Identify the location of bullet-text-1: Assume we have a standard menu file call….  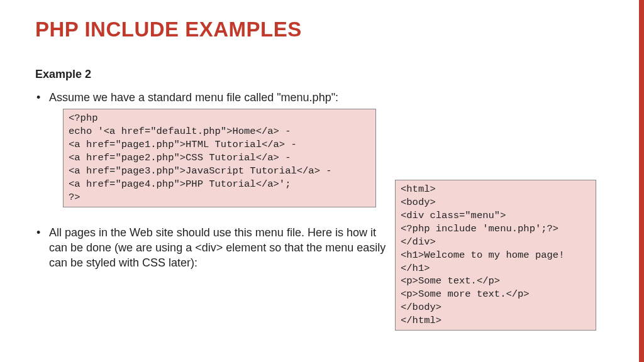
(194, 97).